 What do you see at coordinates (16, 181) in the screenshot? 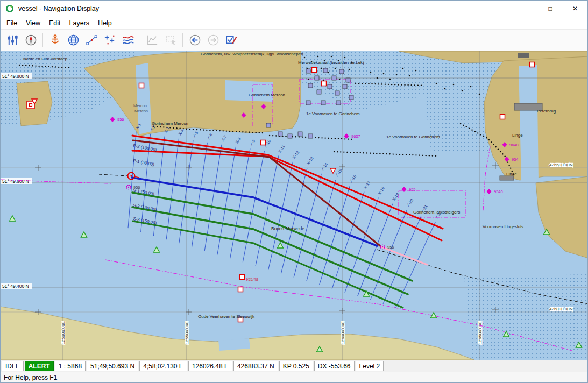
I see `grid-latitude-label: 51° 49.600 N` at bounding box center [16, 181].